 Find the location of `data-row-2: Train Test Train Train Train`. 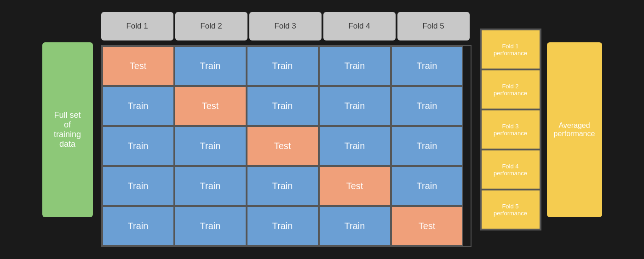

data-row-2: Train Test Train Train Train is located at coordinates (286, 106).